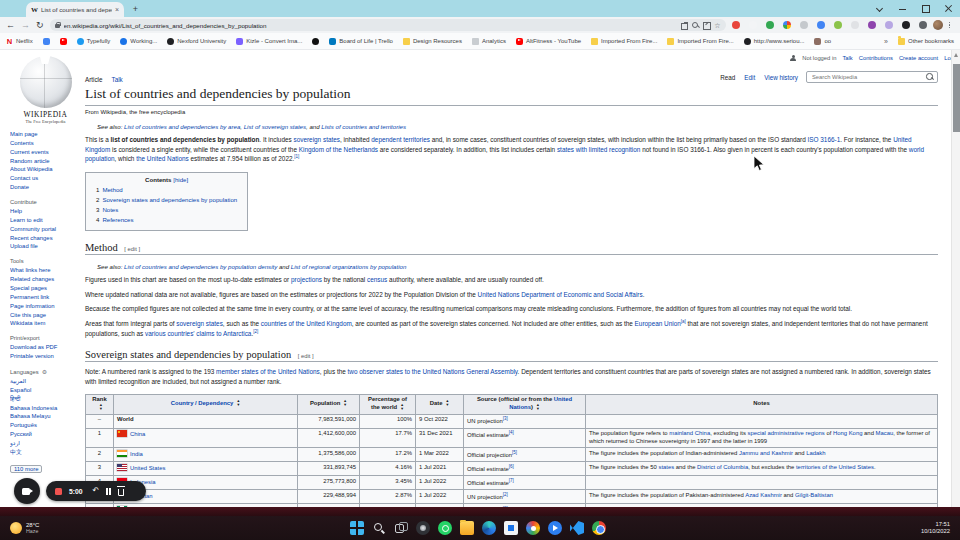  I want to click on sidebar-item: Cite this page, so click(46, 316).